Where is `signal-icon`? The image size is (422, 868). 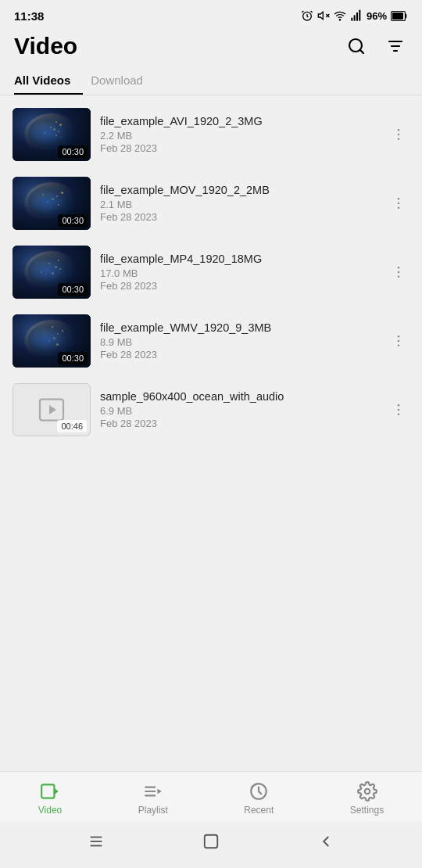 signal-icon is located at coordinates (356, 16).